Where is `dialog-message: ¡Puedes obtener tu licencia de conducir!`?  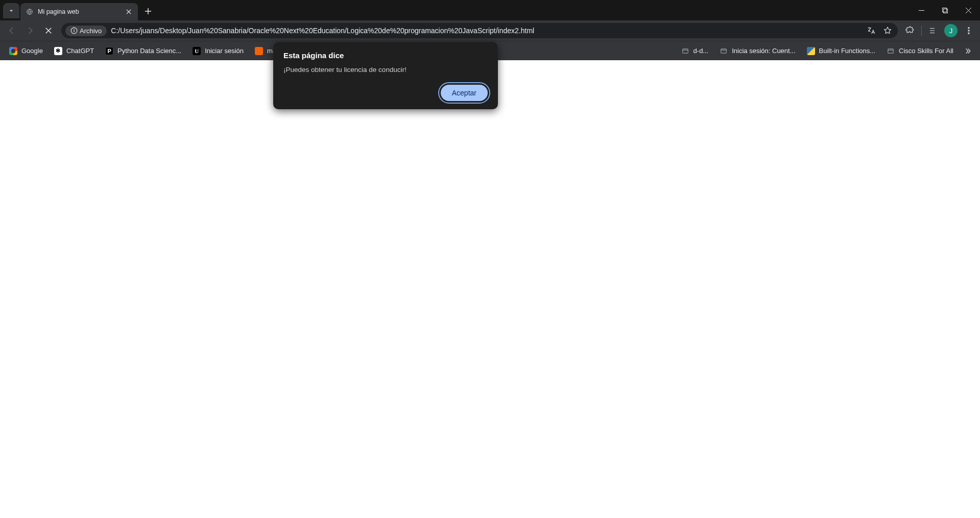
dialog-message: ¡Puedes obtener tu licencia de conducir! is located at coordinates (386, 69).